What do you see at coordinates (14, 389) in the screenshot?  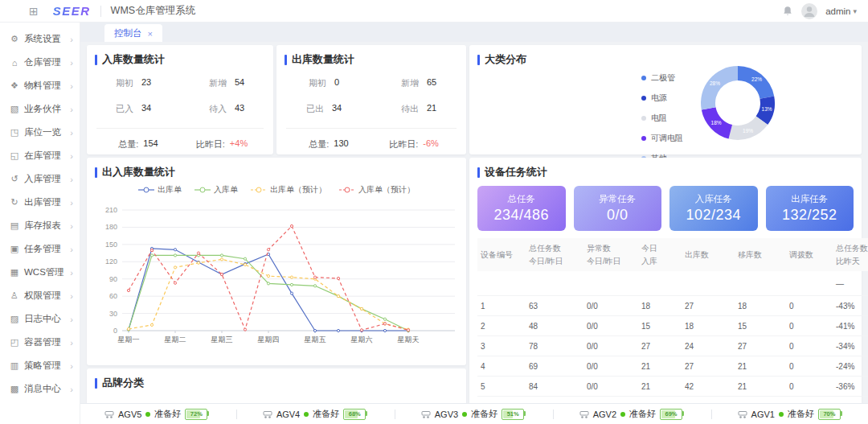 I see `messages-icon: ▩` at bounding box center [14, 389].